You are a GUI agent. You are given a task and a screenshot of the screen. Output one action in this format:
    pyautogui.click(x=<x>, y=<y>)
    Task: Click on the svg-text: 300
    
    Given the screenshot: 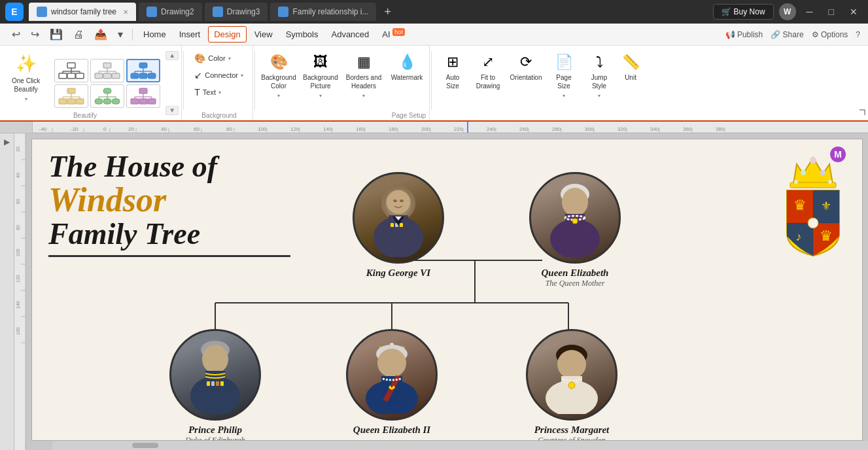 What is the action you would take?
    pyautogui.click(x=589, y=130)
    